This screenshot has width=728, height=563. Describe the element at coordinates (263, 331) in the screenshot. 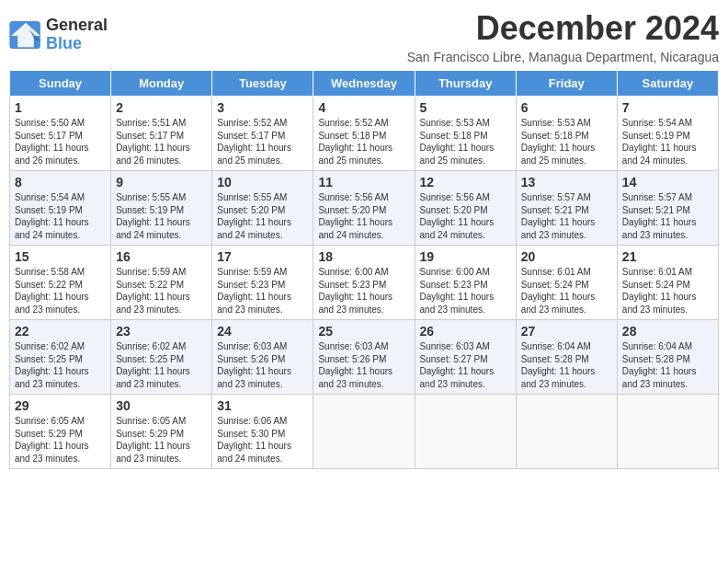

I see `day-number: 24` at that location.